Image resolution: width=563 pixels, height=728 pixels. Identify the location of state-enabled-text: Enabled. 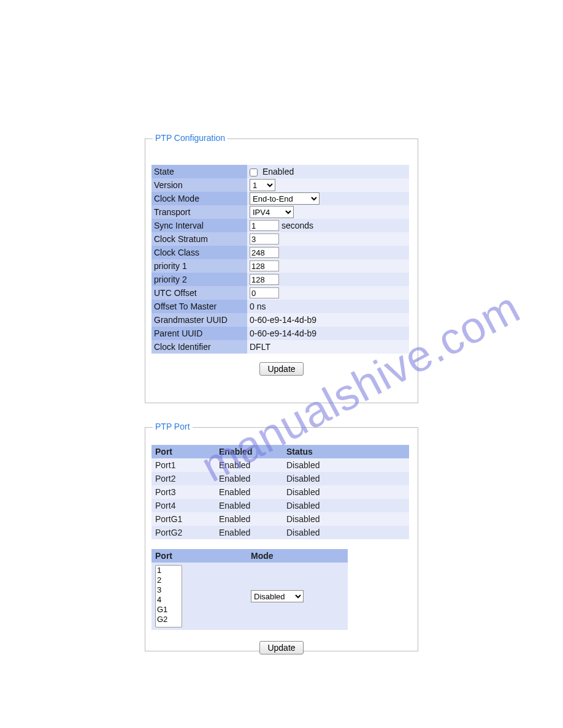
(278, 172).